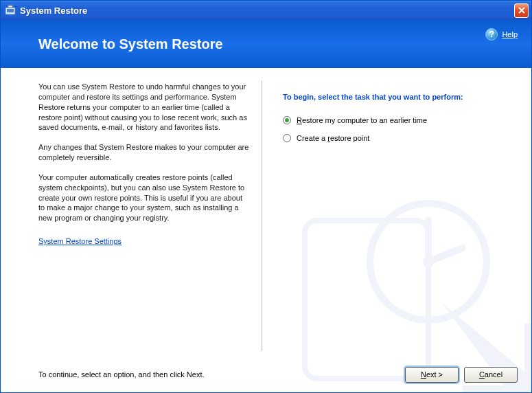 This screenshot has width=532, height=393. What do you see at coordinates (522, 10) in the screenshot?
I see `close-icon` at bounding box center [522, 10].